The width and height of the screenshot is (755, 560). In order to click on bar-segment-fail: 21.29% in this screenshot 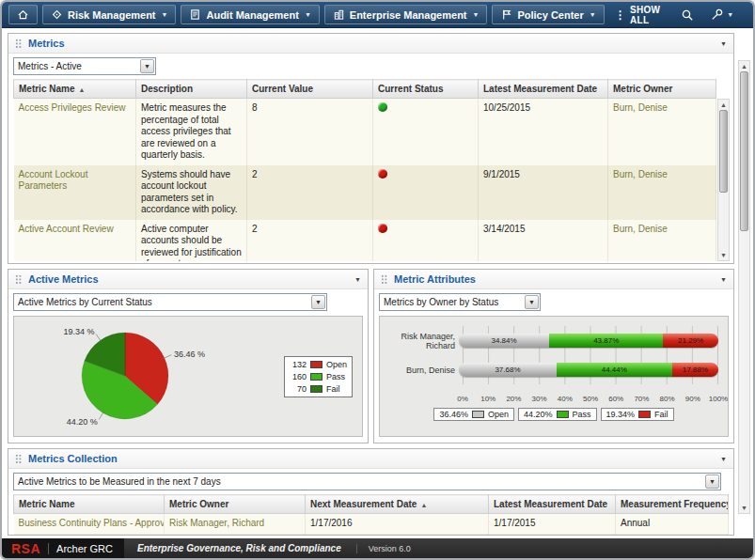, I will do `click(690, 340)`.